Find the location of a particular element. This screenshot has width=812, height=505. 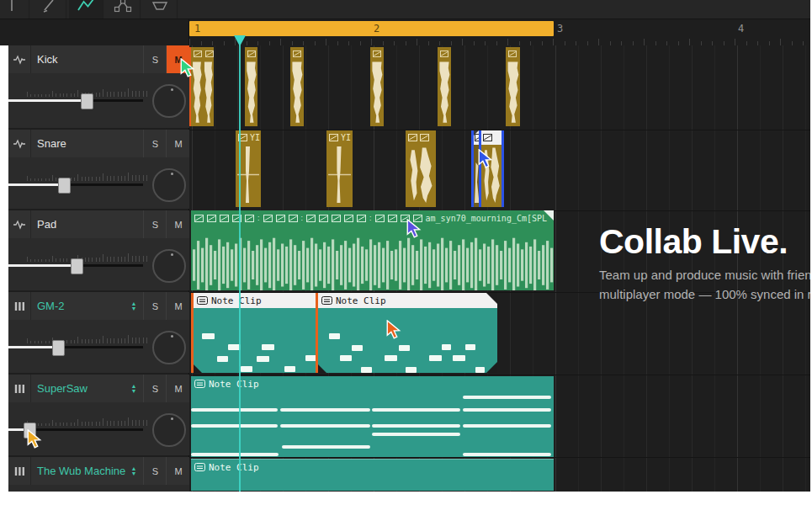

track-name: The Wub Machine is located at coordinates (81, 471).